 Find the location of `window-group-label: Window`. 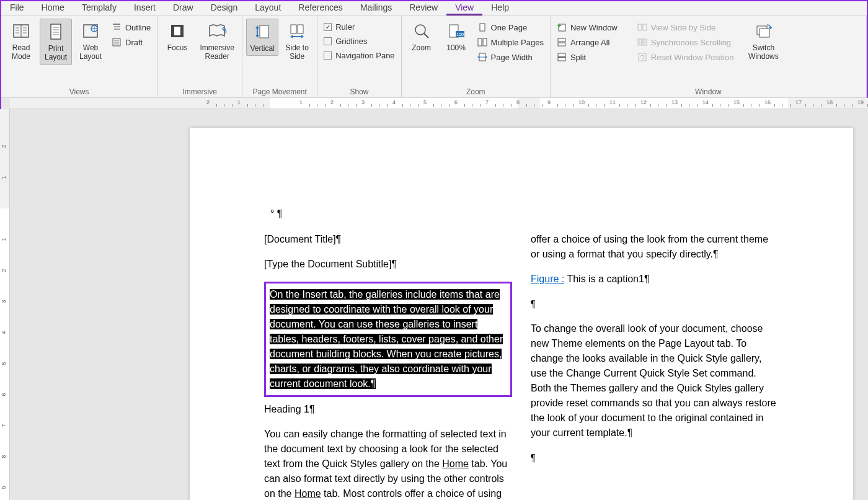

window-group-label: Window is located at coordinates (708, 91).